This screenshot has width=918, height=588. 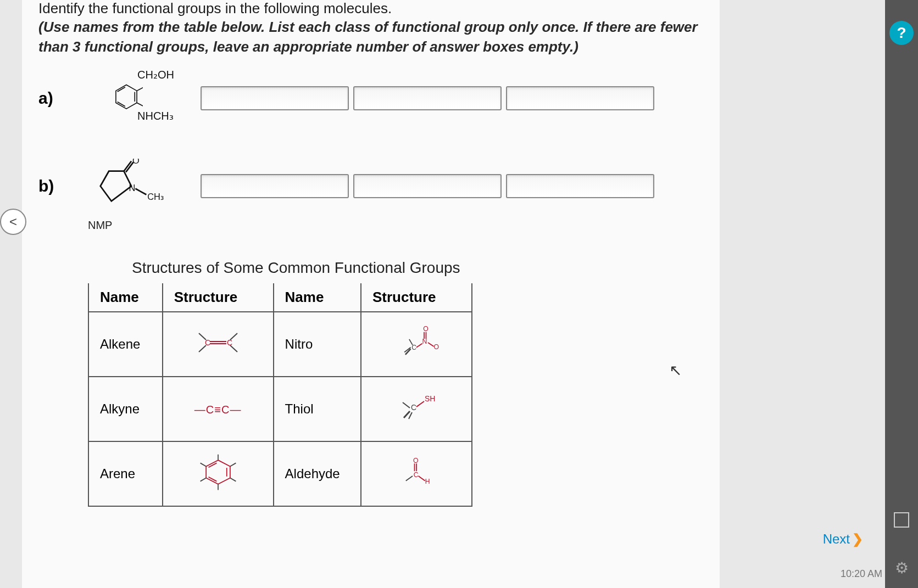 I want to click on thiol-name: Thiol, so click(x=318, y=409).